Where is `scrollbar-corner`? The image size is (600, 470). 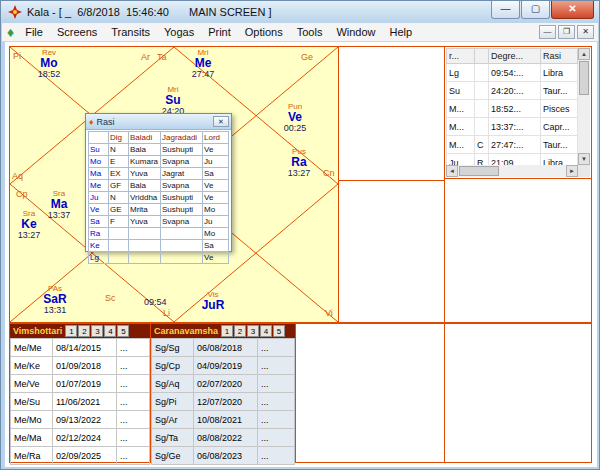
scrollbar-corner is located at coordinates (584, 171).